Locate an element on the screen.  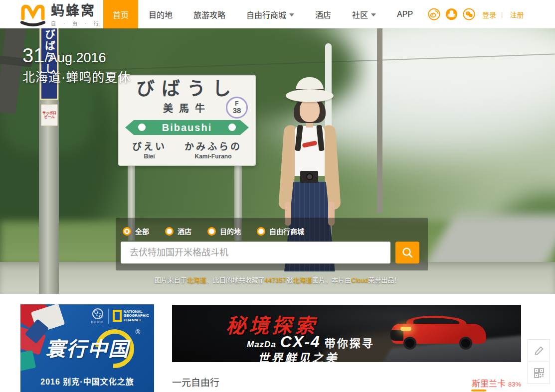
station-code-number: 38 is located at coordinates (237, 111).